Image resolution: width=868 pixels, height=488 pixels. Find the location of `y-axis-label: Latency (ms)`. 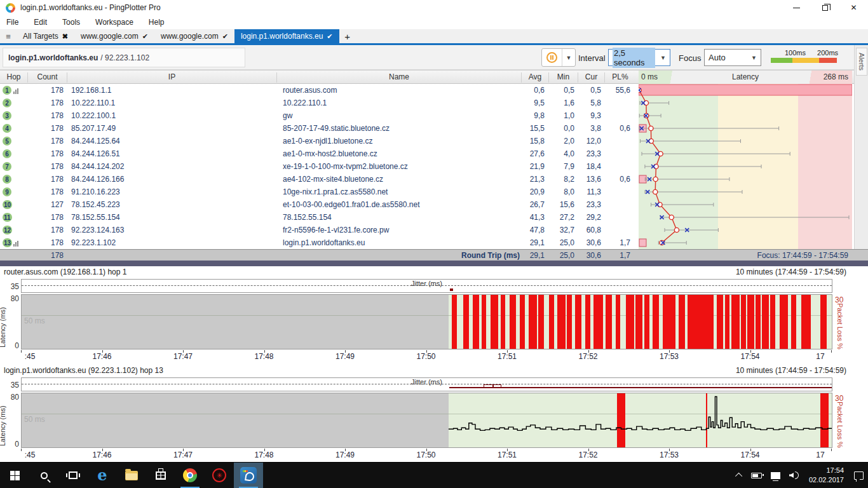

y-axis-label: Latency (ms) is located at coordinates (3, 322).